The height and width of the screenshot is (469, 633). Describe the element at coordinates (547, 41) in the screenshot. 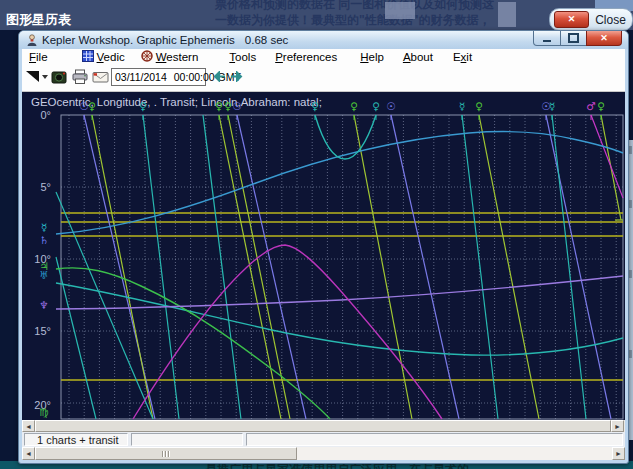

I see `minimize-icon` at that location.